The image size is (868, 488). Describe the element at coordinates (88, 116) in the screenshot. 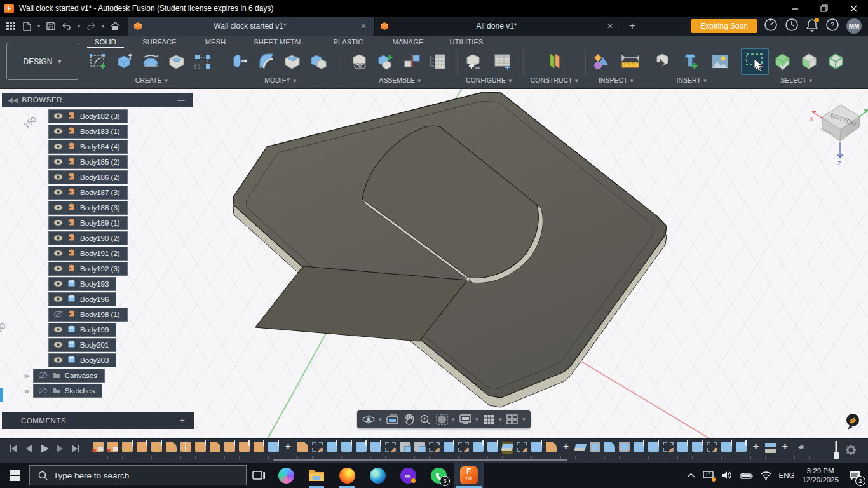

I see `browser-item-body182-3-: Body182 (3)` at that location.